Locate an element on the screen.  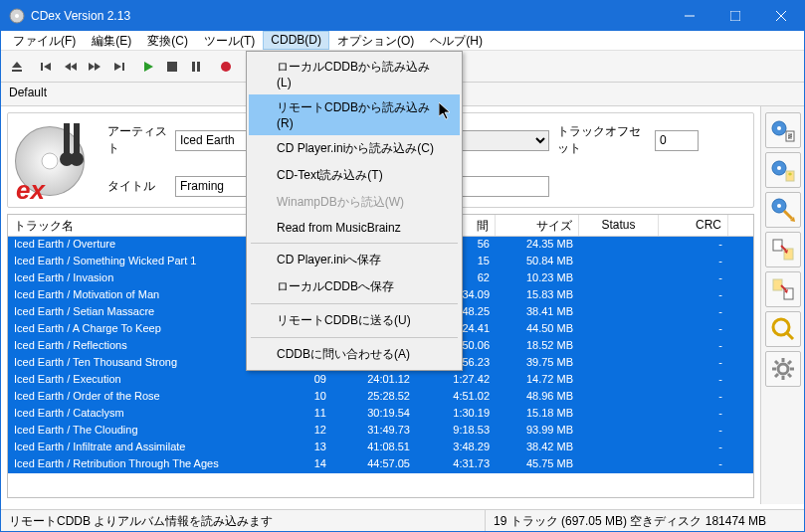
maximize-button is located at coordinates (735, 16).